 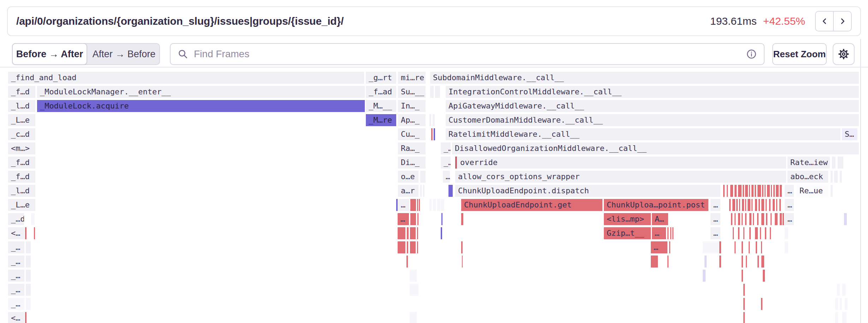 What do you see at coordinates (16, 317) in the screenshot?
I see `flame-frame-frame: <…` at bounding box center [16, 317].